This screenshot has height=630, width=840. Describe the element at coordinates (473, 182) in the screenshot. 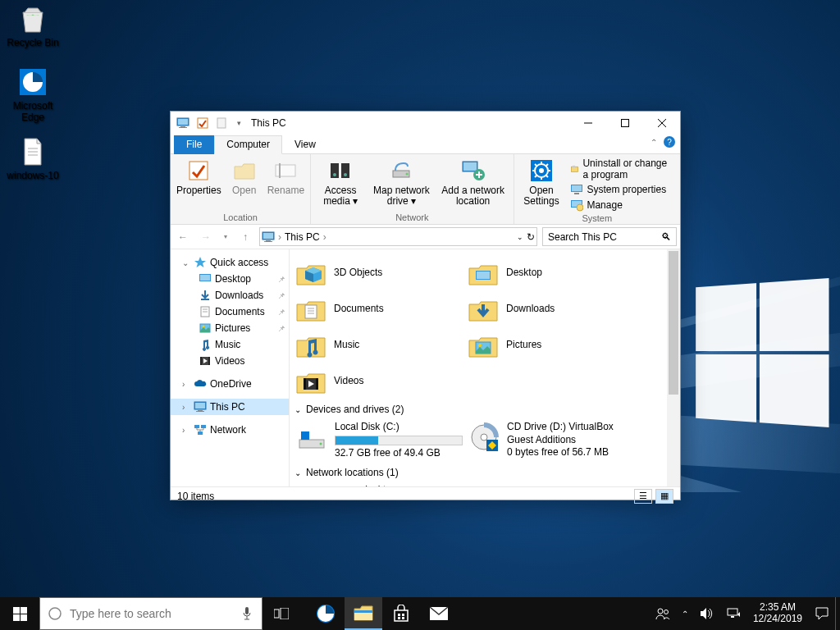

I see `ribbon-add-location-button: Add a network location` at that location.